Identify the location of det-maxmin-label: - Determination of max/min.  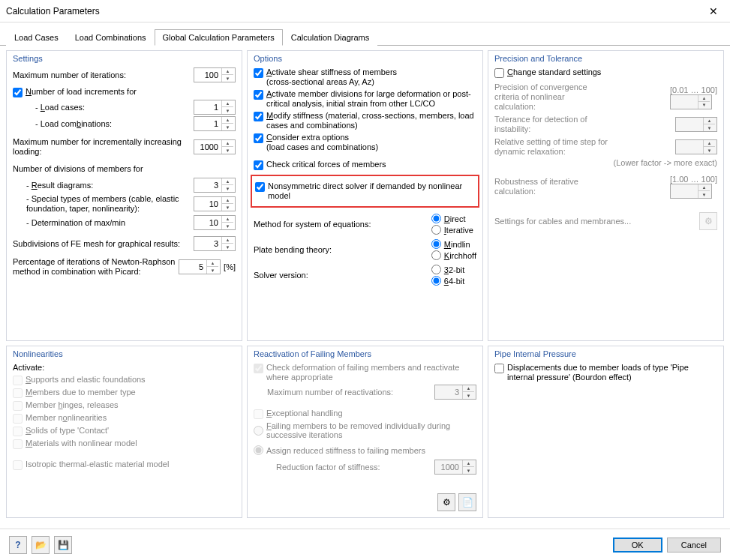
(110, 223).